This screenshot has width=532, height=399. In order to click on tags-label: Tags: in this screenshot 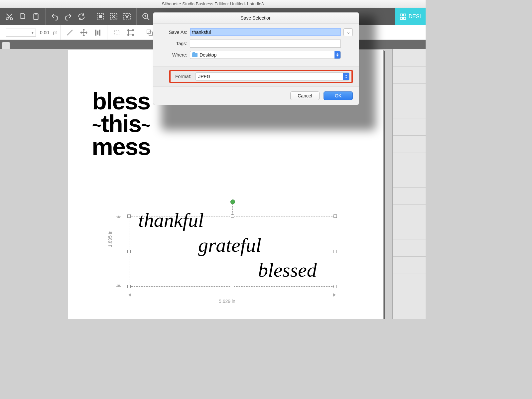, I will do `click(172, 44)`.